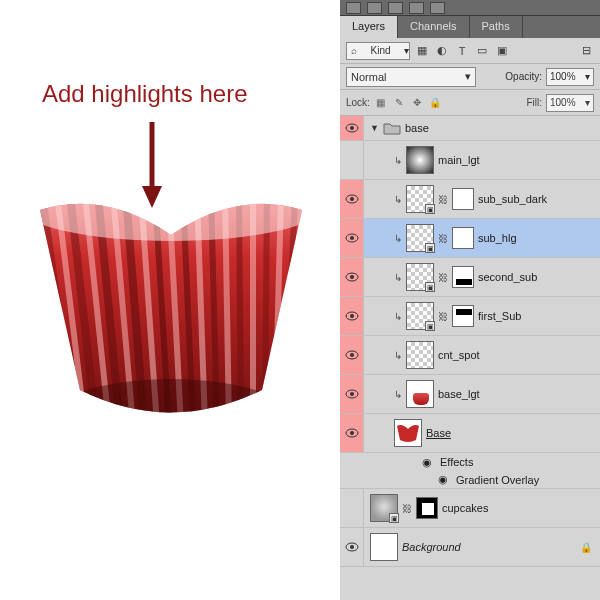 The width and height of the screenshot is (600, 600). I want to click on layer-background: Background 🔒, so click(470, 548).